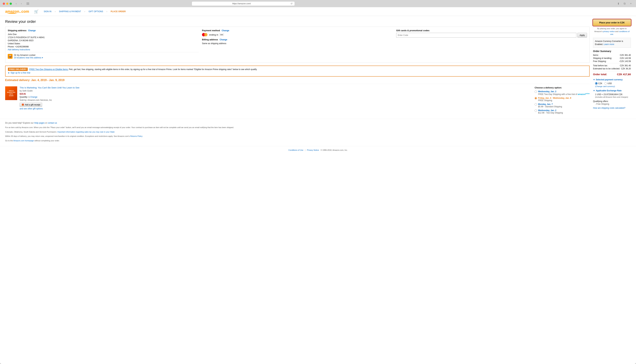  I want to click on free-shipping-link: FREE Two-Day Shipping on Eligible Items:, so click(49, 70).